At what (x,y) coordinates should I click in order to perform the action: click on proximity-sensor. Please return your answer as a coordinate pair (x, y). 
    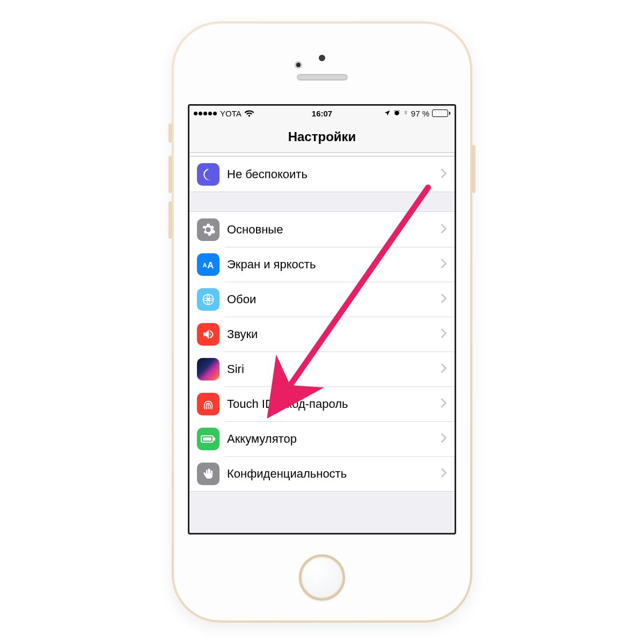
    Looking at the image, I should click on (322, 58).